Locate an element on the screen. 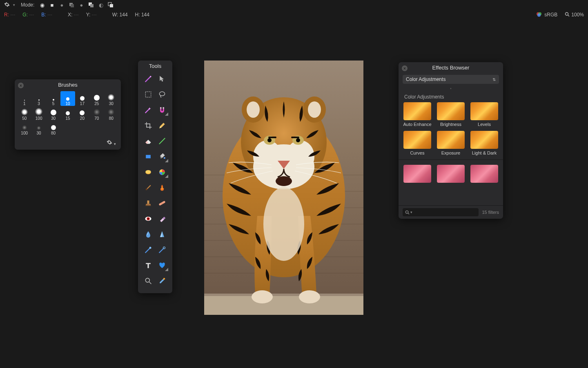 Image resolution: width=588 pixels, height=368 pixels. colorspace-button: sRGB is located at coordinates (547, 15).